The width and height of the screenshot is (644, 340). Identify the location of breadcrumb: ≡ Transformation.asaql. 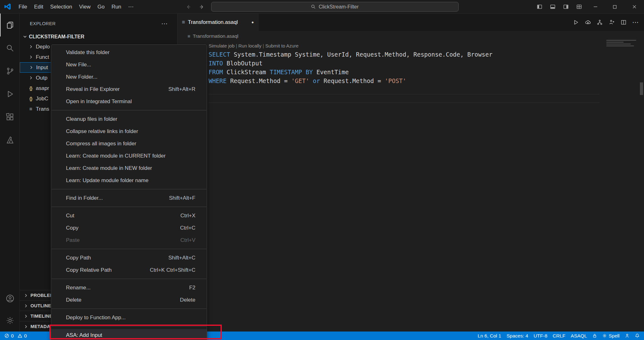
(411, 36).